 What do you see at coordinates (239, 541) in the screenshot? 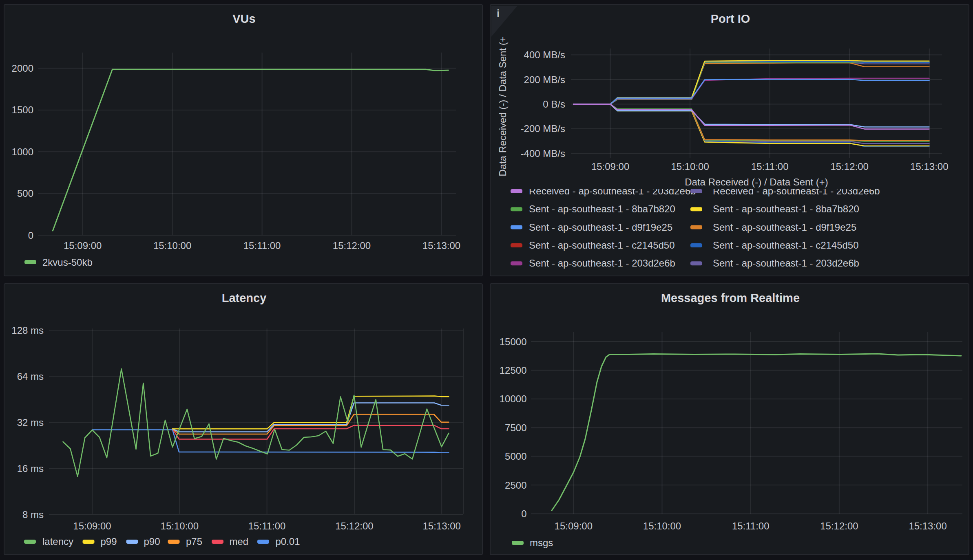
I see `svg-text: med` at bounding box center [239, 541].